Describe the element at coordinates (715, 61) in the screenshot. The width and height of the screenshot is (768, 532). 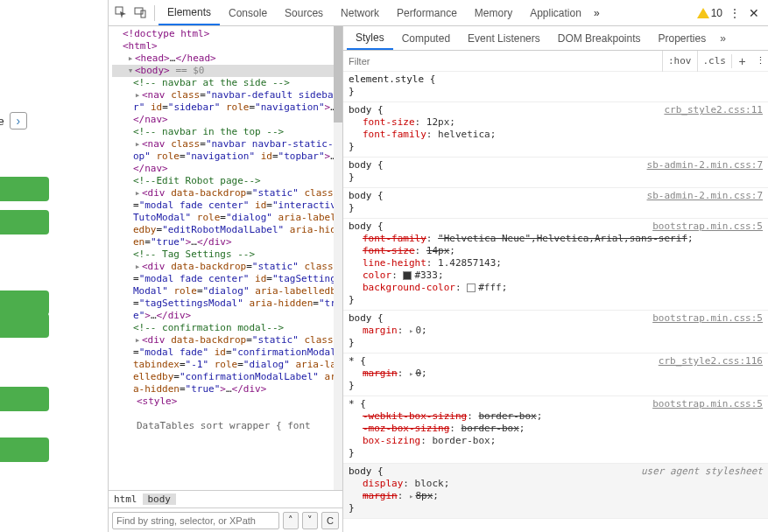
I see `chip-cls: .cls` at that location.